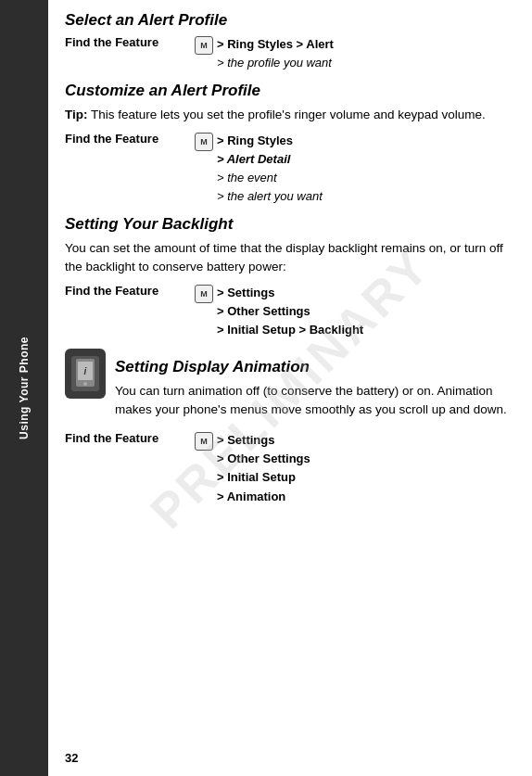 Image resolution: width=532 pixels, height=776 pixels. I want to click on find-feature-label-4: Find the Feature, so click(125, 438).